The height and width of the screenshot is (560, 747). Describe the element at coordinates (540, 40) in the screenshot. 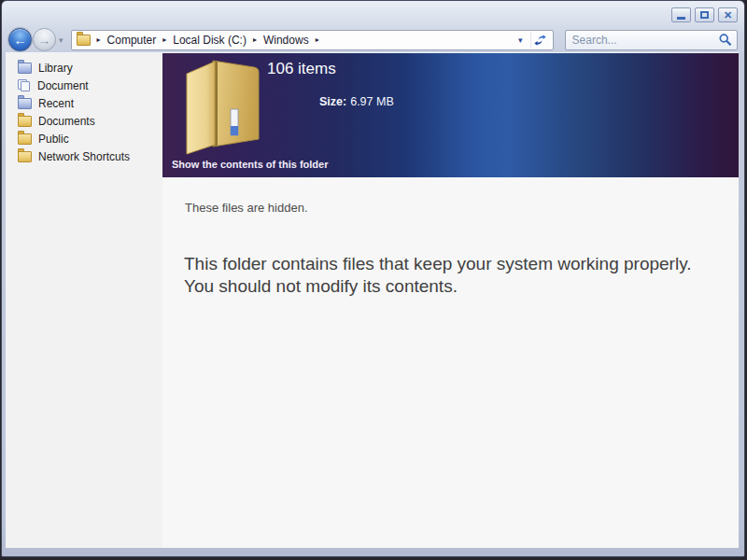

I see `refresh-button` at that location.